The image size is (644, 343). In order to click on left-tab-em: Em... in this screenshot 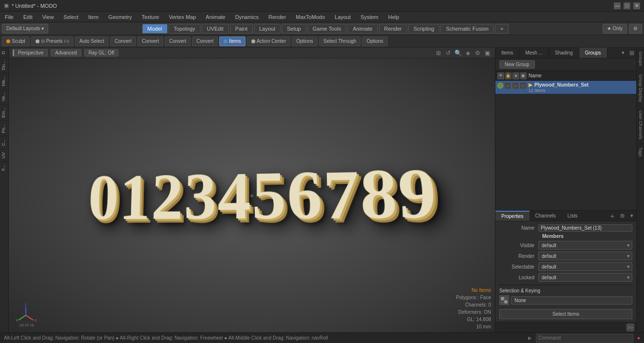, I will do `click(4, 112)`.